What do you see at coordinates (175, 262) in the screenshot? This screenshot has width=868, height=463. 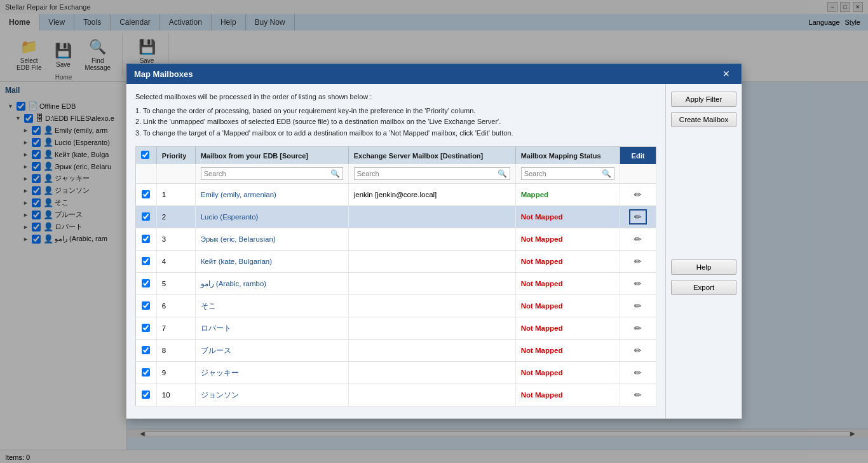 I see `row-priority: 4` at bounding box center [175, 262].